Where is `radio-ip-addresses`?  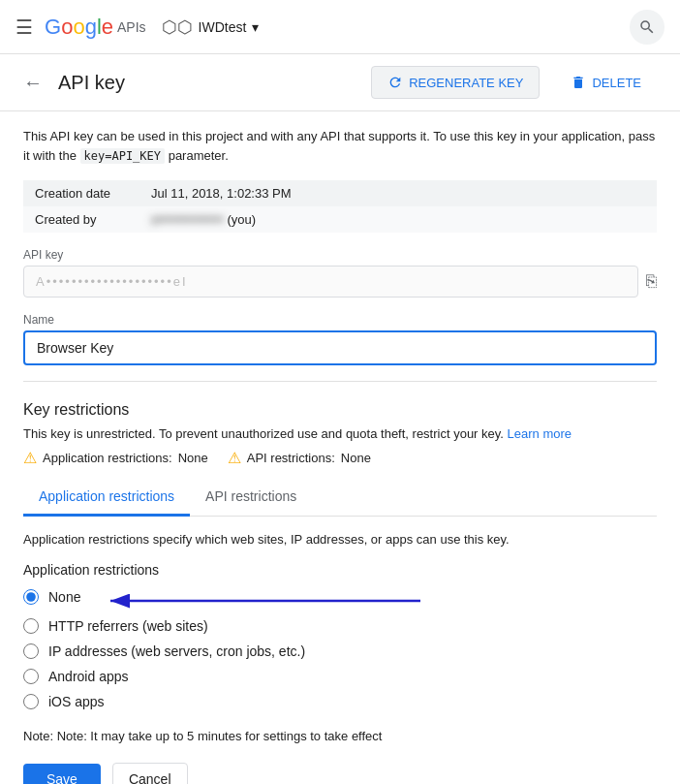
radio-ip-addresses is located at coordinates (31, 651).